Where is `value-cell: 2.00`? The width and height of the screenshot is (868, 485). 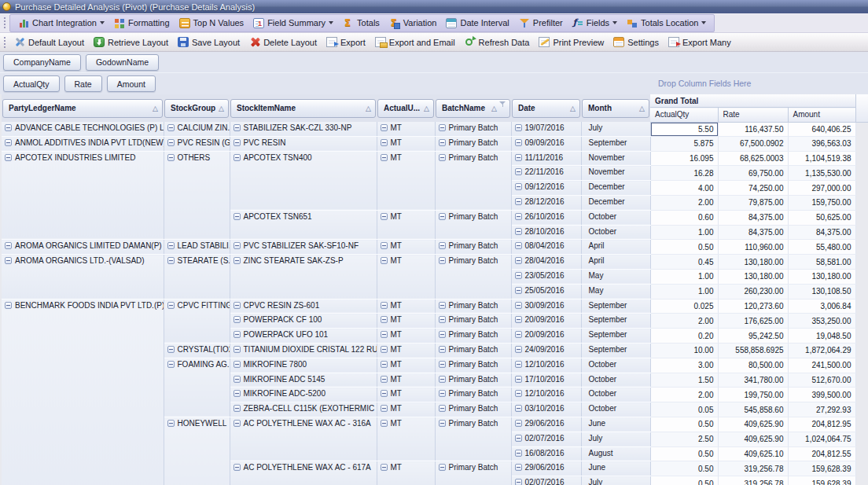 value-cell: 2.00 is located at coordinates (684, 321).